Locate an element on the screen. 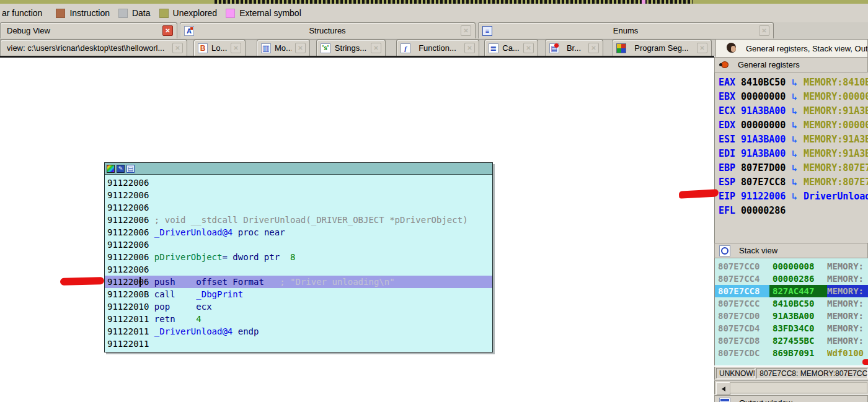 The height and width of the screenshot is (402, 868). horizontal-scrollbar is located at coordinates (791, 388).